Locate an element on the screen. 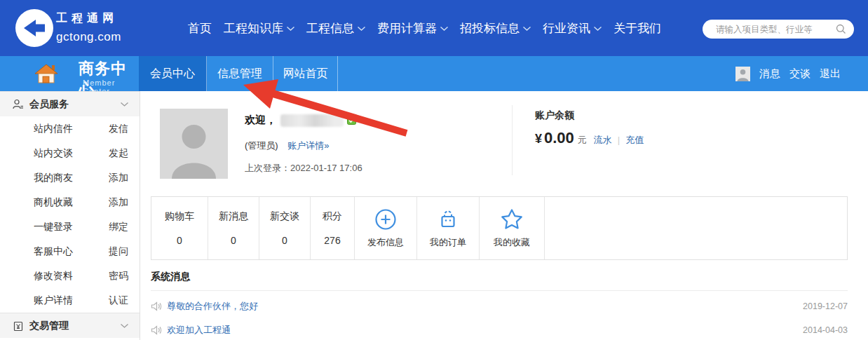  balance-panel: 账户余额 ¥ 0.00 元 流水 | 充值 is located at coordinates (589, 128).